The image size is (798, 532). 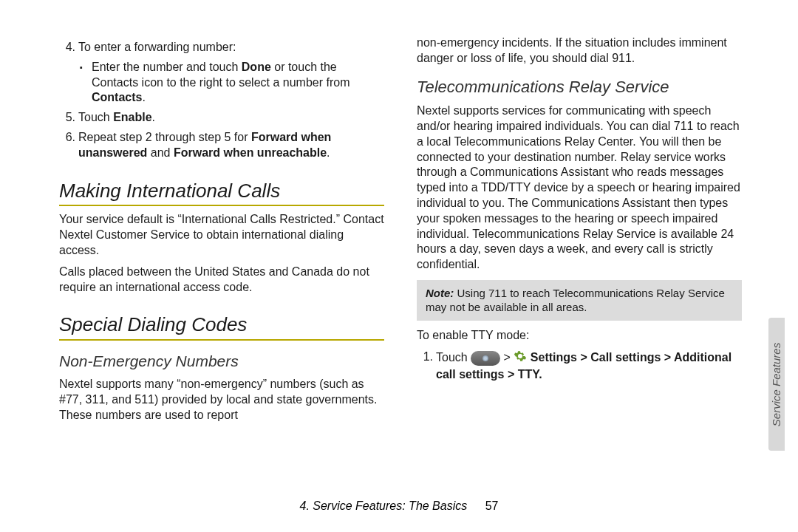 I want to click on text: Enter the number and touch, so click(x=167, y=66).